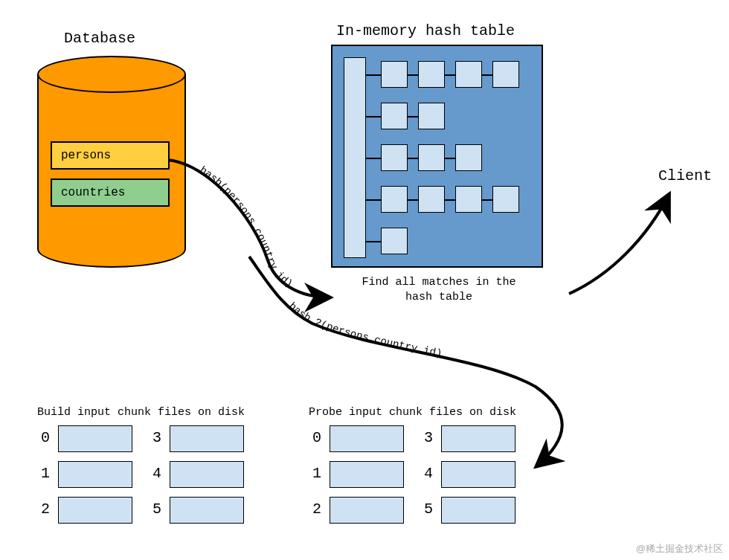  I want to click on hash2-fn-label: hash_2(persons.country_id), so click(364, 329).